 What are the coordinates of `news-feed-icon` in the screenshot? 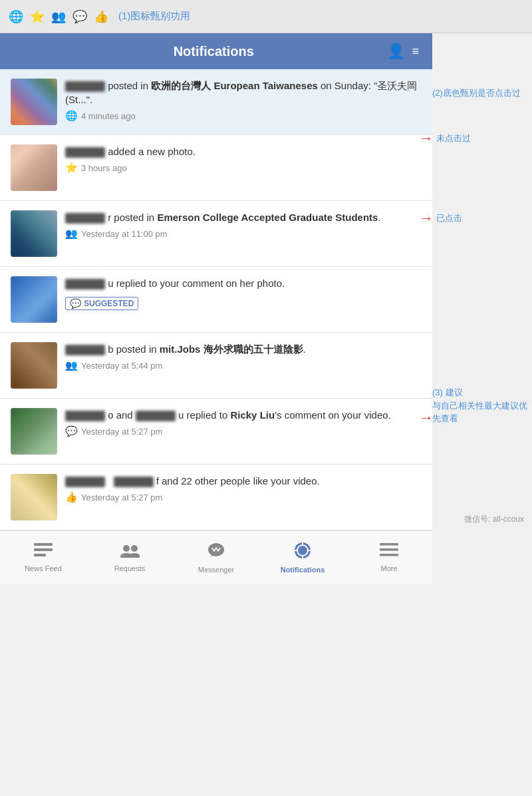 It's located at (43, 552).